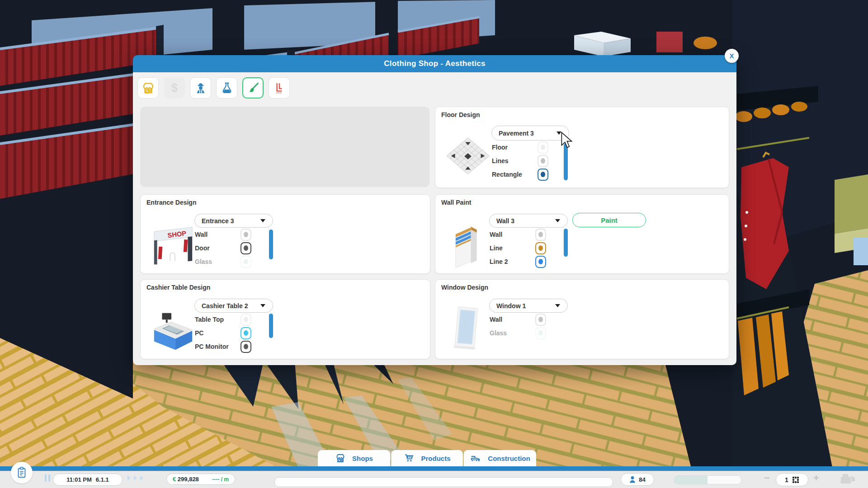 This screenshot has width=868, height=488. I want to click on tab-blueprint, so click(279, 88).